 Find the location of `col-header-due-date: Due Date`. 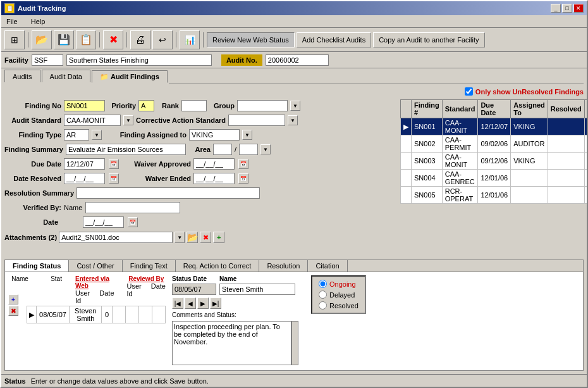

col-header-due-date: Due Date is located at coordinates (494, 109).